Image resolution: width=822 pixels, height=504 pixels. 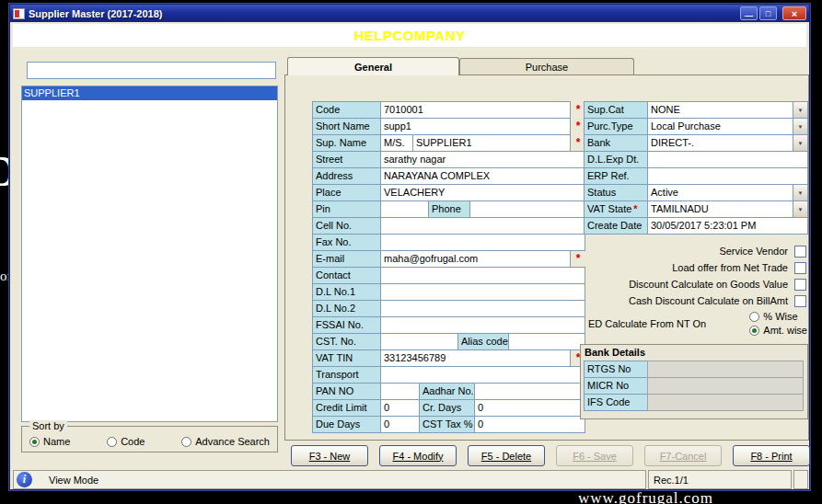 I want to click on titlebar: Supplier Master (2017-2018) — □ ×, so click(x=410, y=13).